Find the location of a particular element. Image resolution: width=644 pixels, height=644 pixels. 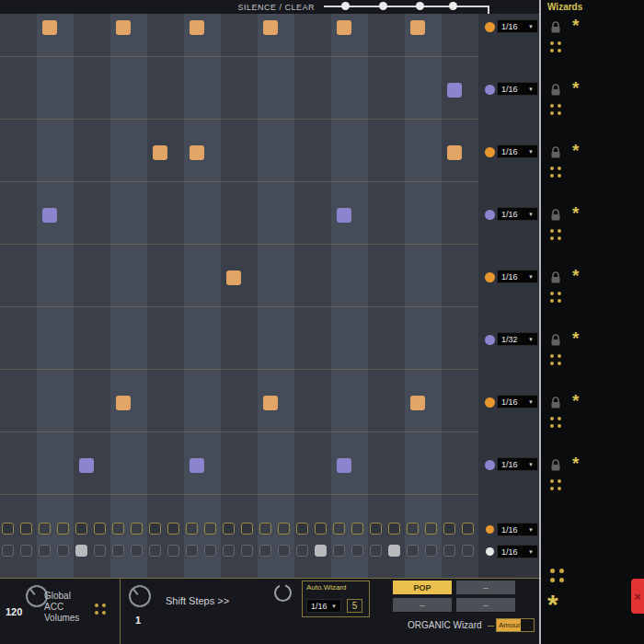

track-1-wizard-button: * is located at coordinates (576, 26).